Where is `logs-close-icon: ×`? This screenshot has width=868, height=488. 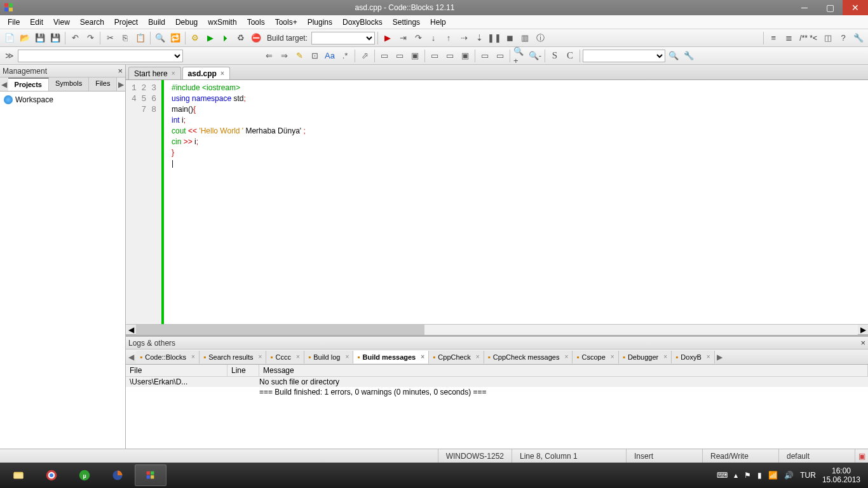 logs-close-icon: × is located at coordinates (863, 343).